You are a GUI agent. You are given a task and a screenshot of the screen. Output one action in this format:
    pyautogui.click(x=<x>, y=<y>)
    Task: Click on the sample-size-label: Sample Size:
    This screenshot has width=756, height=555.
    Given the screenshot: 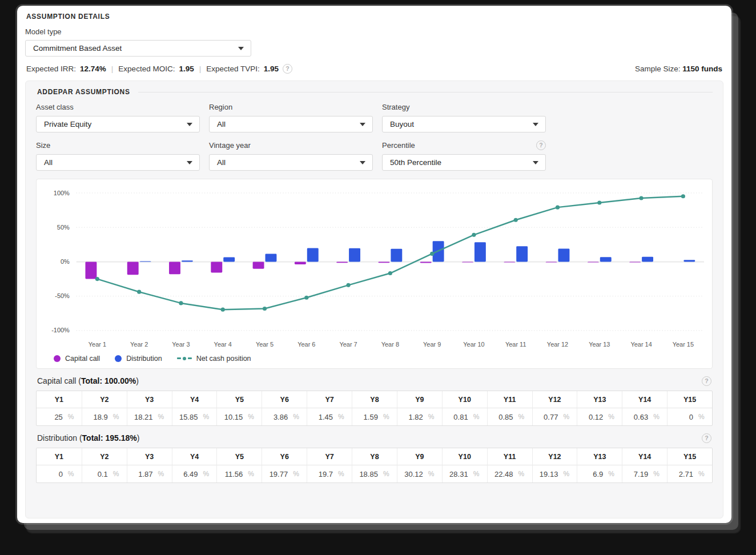 What is the action you would take?
    pyautogui.click(x=658, y=69)
    